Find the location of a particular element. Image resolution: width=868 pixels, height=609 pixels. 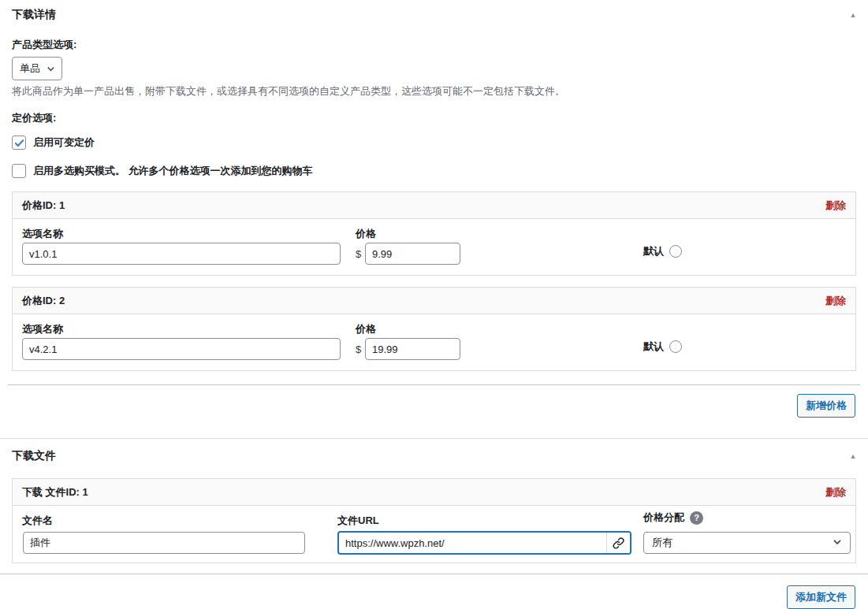

file-row-1-body: 文件名 文件URL 价格分配 ? 所有 is located at coordinates (434, 534).